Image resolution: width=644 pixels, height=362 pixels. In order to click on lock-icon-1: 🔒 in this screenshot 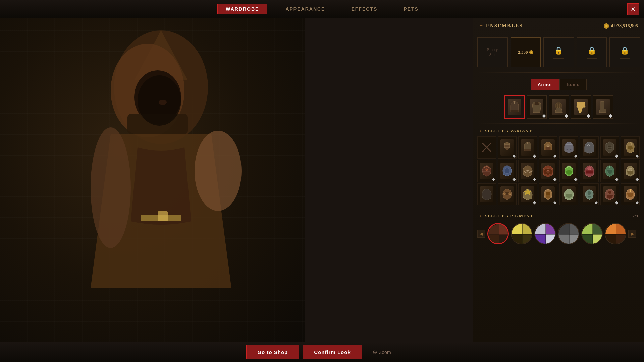, I will do `click(558, 52)`.